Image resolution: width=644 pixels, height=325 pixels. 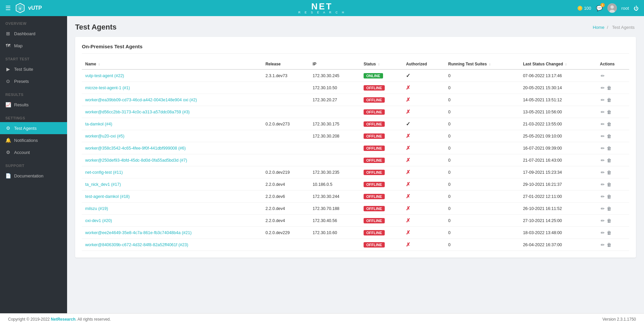 I want to click on sidebar-label-presets: Presets, so click(x=21, y=81).